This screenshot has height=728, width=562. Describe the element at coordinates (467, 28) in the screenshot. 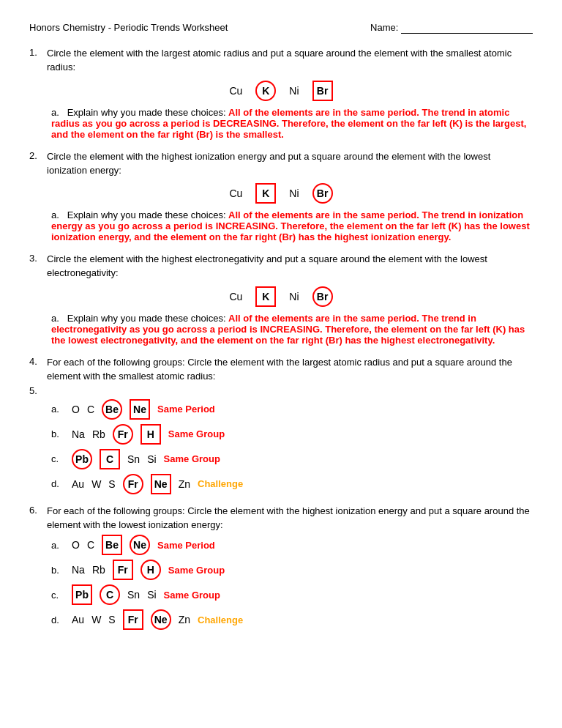

I see `name-line` at that location.